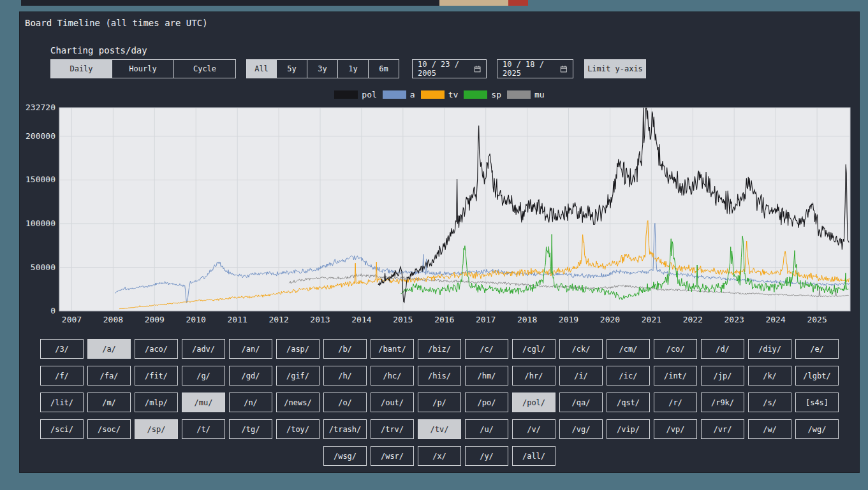 The height and width of the screenshot is (490, 868). What do you see at coordinates (770, 349) in the screenshot?
I see `board-button-diy: /diy/` at bounding box center [770, 349].